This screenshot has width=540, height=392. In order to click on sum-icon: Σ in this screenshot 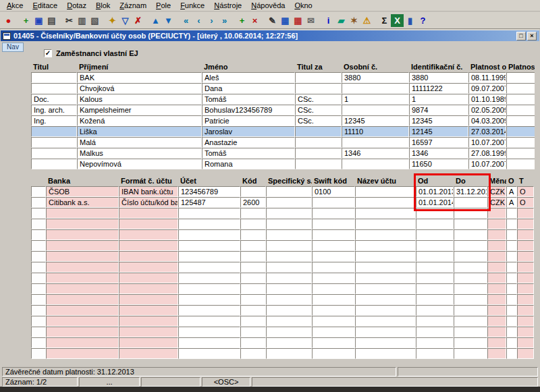, I will do `click(385, 20)`.